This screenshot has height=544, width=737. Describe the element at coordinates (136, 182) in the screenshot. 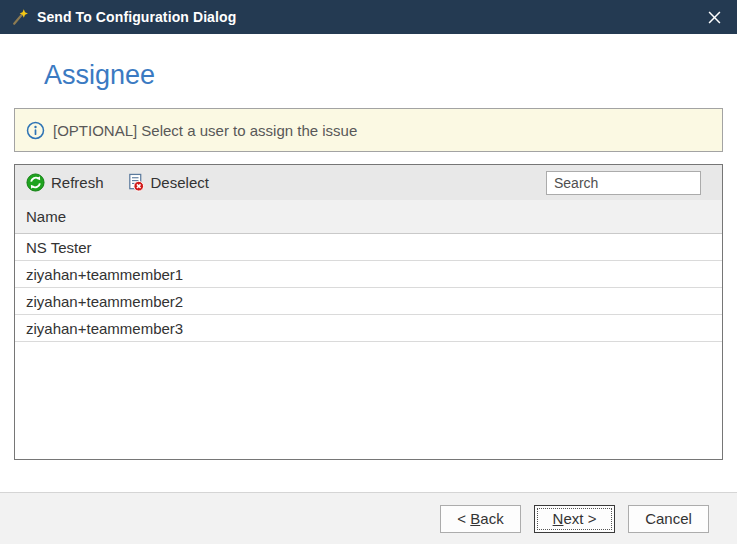

I see `deselect-icon` at that location.